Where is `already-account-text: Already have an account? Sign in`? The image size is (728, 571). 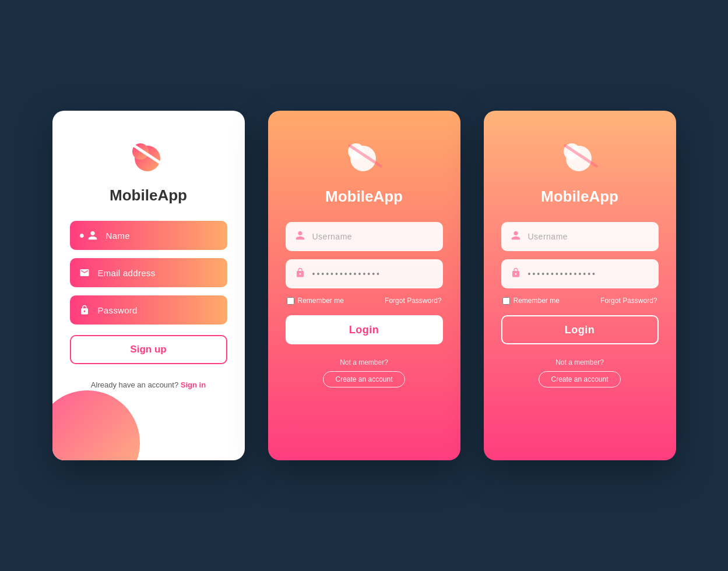
already-account-text: Already have an account? Sign in is located at coordinates (148, 385).